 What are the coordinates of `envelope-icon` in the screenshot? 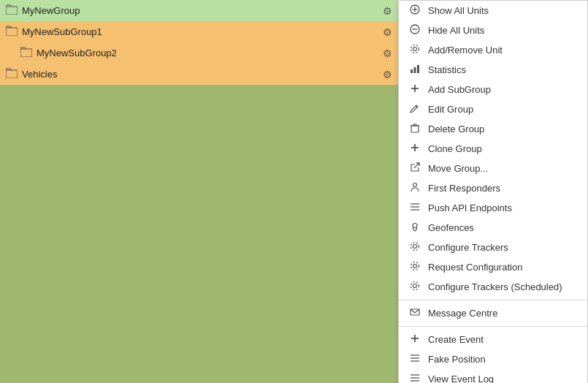 It's located at (415, 313).